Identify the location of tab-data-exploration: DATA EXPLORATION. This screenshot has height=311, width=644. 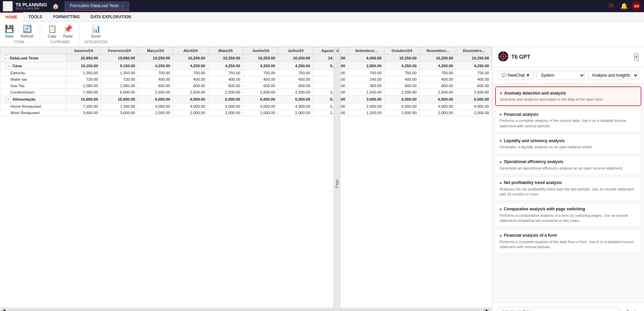
(111, 17).